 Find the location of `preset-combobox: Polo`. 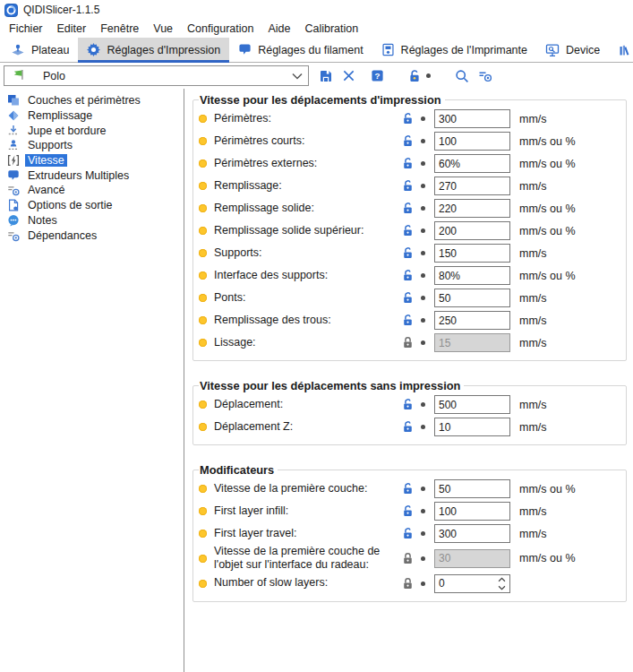

preset-combobox: Polo is located at coordinates (156, 75).